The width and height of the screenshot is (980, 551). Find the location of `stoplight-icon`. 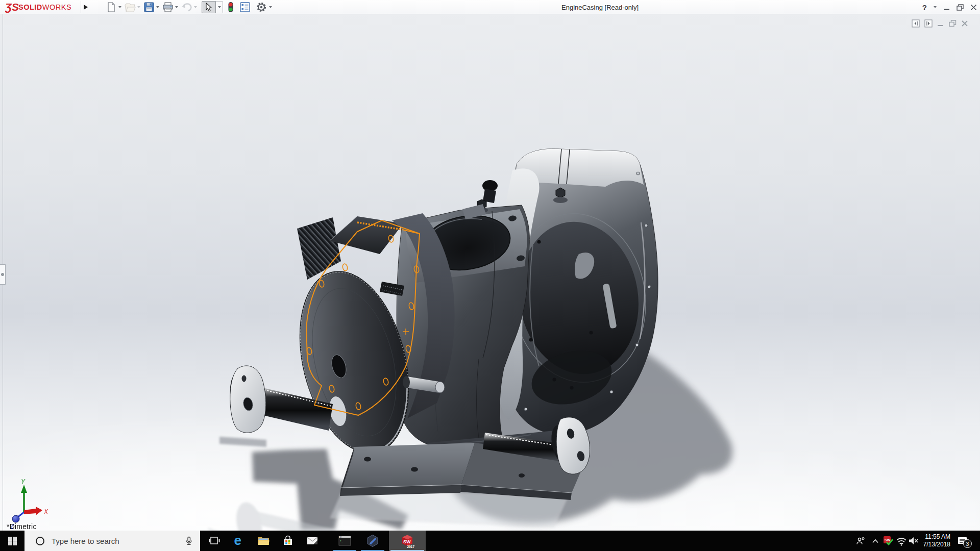

stoplight-icon is located at coordinates (231, 7).